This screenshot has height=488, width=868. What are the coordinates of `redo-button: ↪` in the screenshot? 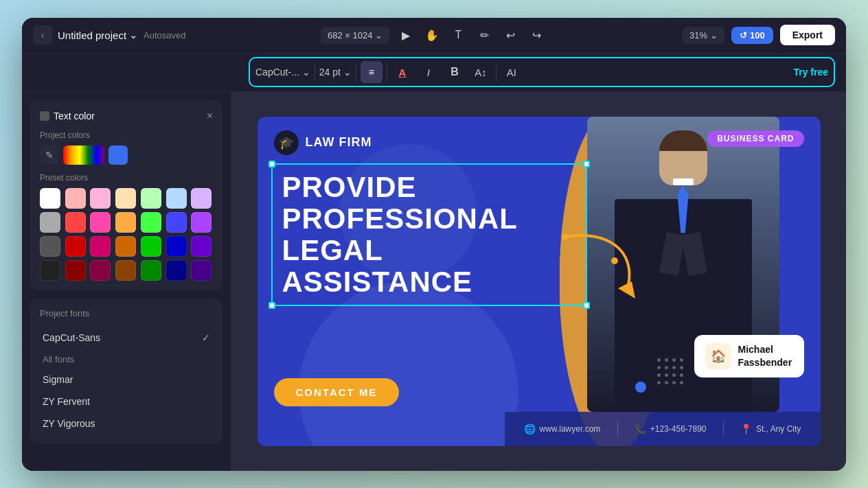 It's located at (536, 35).